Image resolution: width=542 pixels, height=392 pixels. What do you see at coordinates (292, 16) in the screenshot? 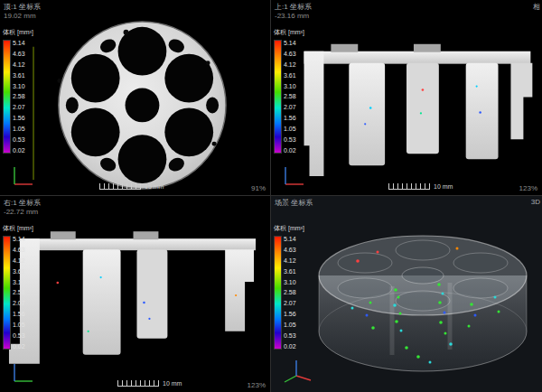
I see `slice-position-readout: -23.16 mm` at bounding box center [292, 16].